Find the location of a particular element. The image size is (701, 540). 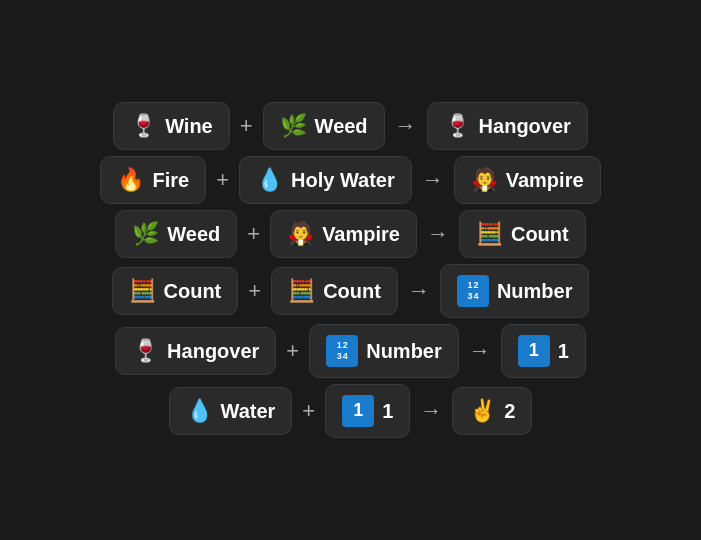

item-number: 12 34 Number is located at coordinates (515, 291).